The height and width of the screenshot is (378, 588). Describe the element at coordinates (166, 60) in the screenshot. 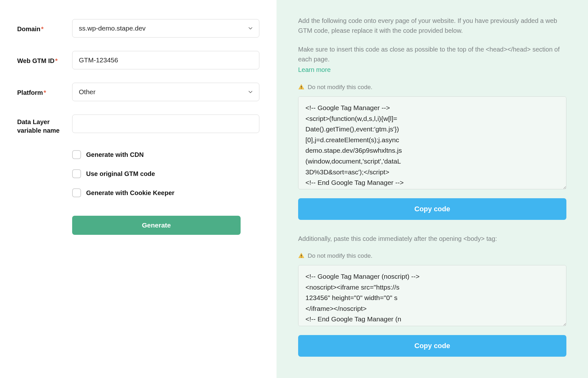

I see `gtm-input` at that location.